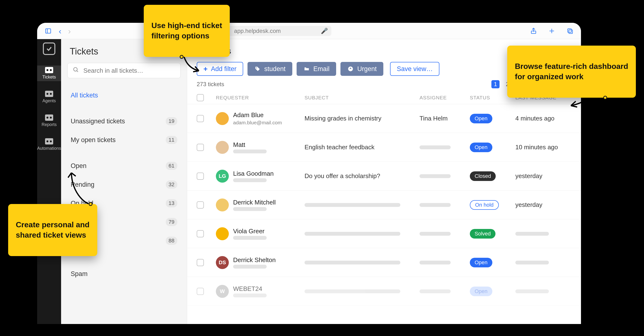 The image size is (644, 336). What do you see at coordinates (124, 121) in the screenshot?
I see `sidebar-item-unassigned: Unassigned tickets 19` at bounding box center [124, 121].